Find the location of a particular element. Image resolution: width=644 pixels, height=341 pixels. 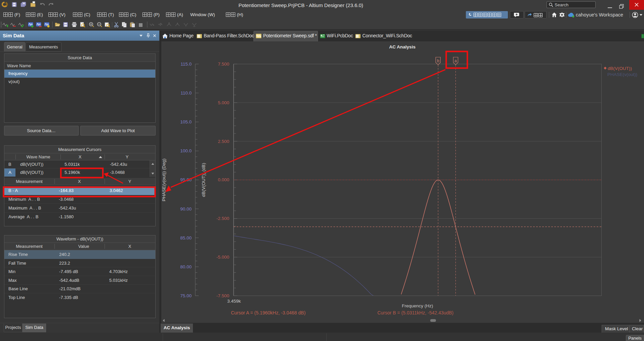

svg-text: -5.000 is located at coordinates (223, 257).